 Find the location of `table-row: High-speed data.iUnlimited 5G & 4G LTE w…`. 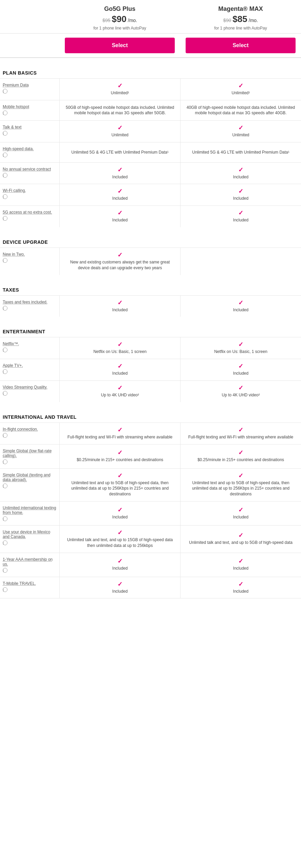

table-row: High-speed data.iUnlimited 5G & 4G LTE w… is located at coordinates (151, 152).